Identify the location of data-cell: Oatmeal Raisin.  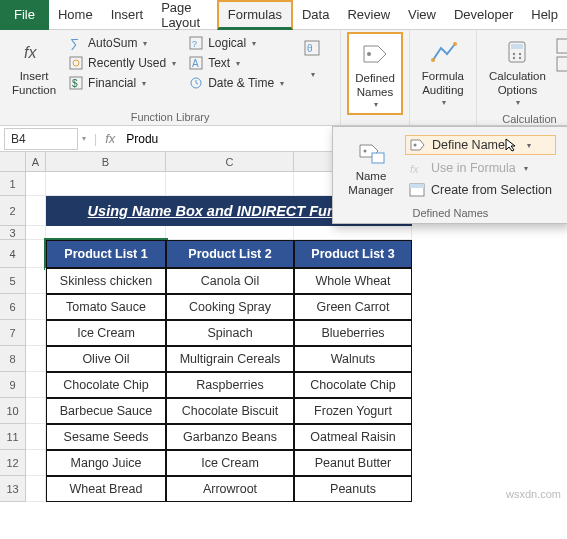
(353, 437).